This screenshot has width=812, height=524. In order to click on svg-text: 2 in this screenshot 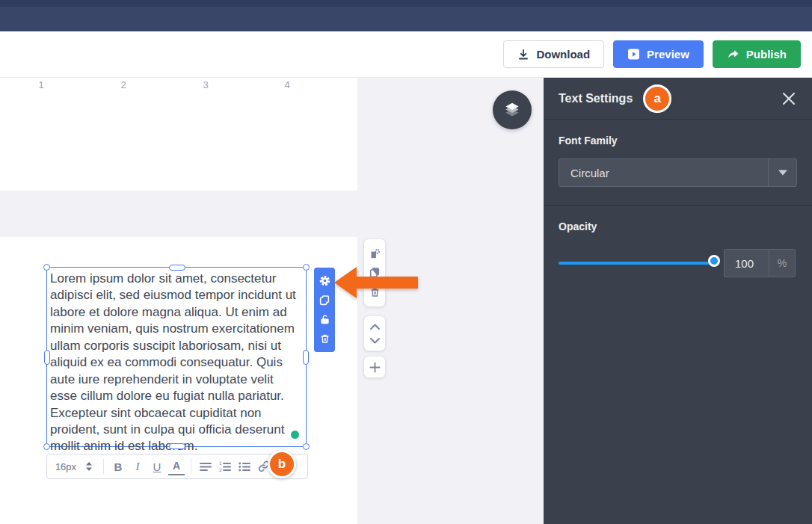, I will do `click(221, 469)`.